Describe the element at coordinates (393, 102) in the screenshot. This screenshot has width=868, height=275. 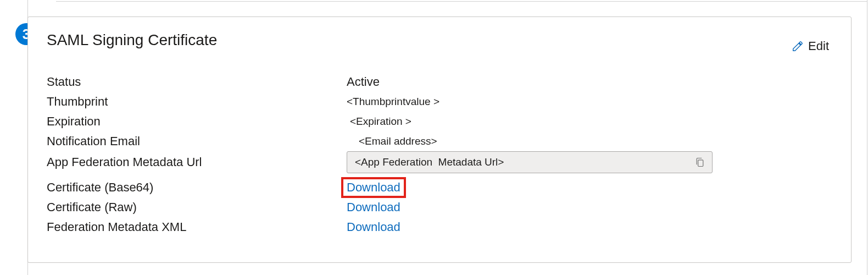
I see `value-thumbprint: <Thumbprintvalue >` at that location.